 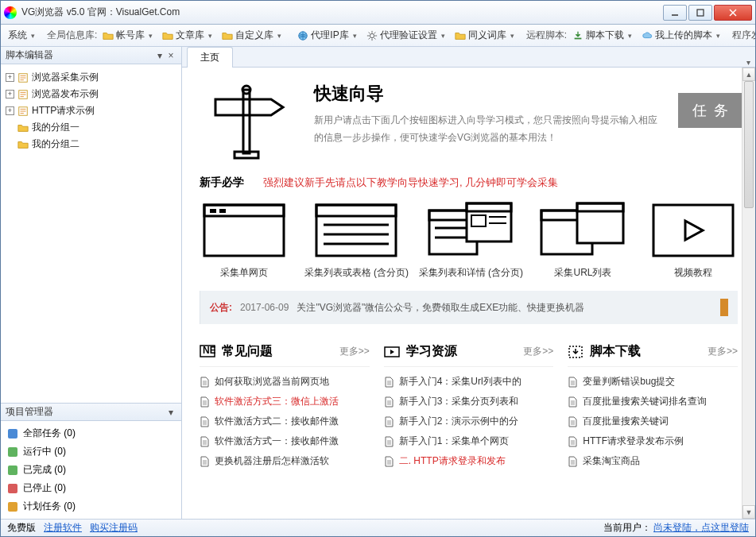 What do you see at coordinates (222, 183) in the screenshot?
I see `newbie-label: 新手必学` at bounding box center [222, 183].